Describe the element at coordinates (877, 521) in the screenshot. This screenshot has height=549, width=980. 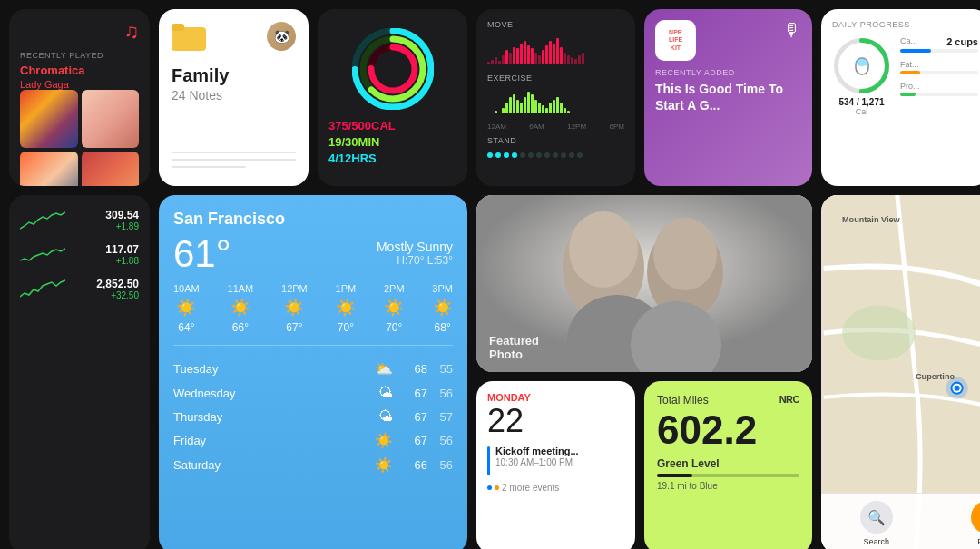
I see `search-shortcut: 🔍 Search` at that location.